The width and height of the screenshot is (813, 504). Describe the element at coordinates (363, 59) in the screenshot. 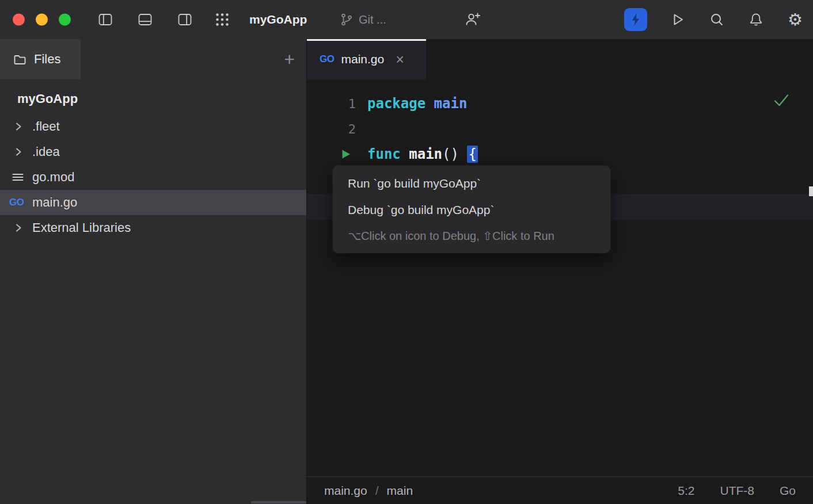

I see `tab-label: main.go` at that location.